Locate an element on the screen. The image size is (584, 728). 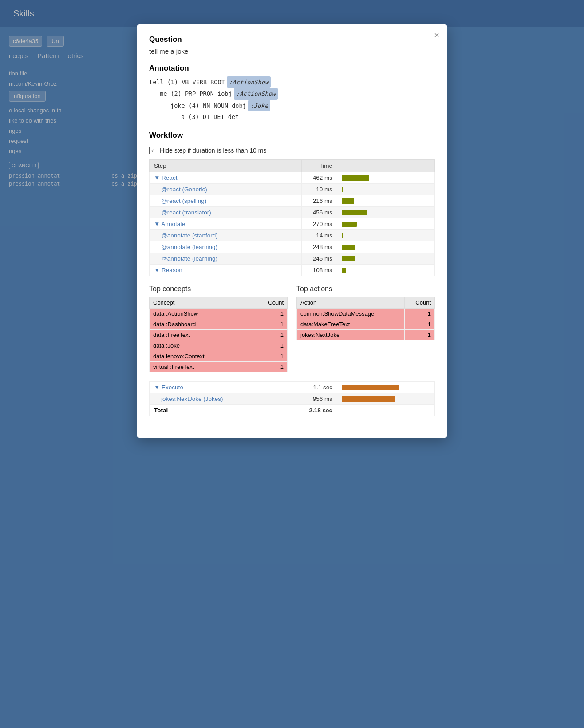
concept-row-2: data :FreeText1 is located at coordinates (218, 335).